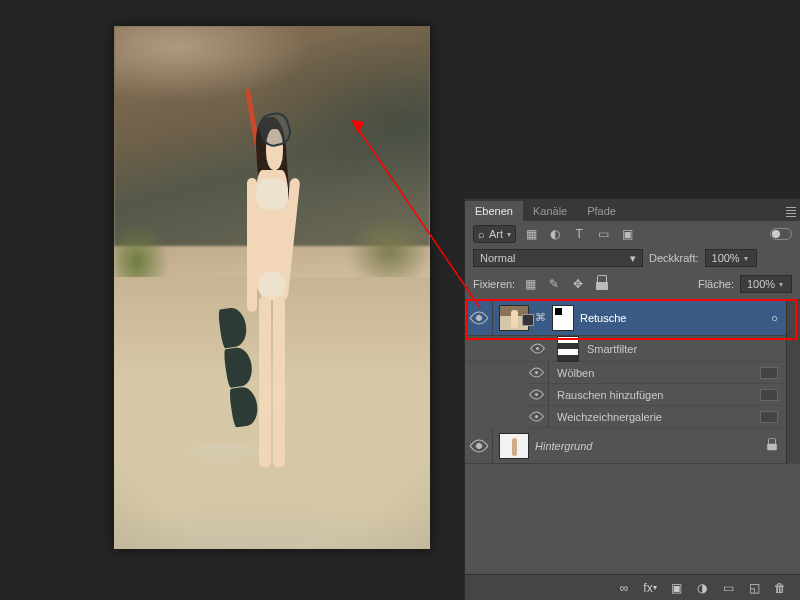 This screenshot has height=600, width=800. I want to click on panel-menu-icon, so click(791, 212).